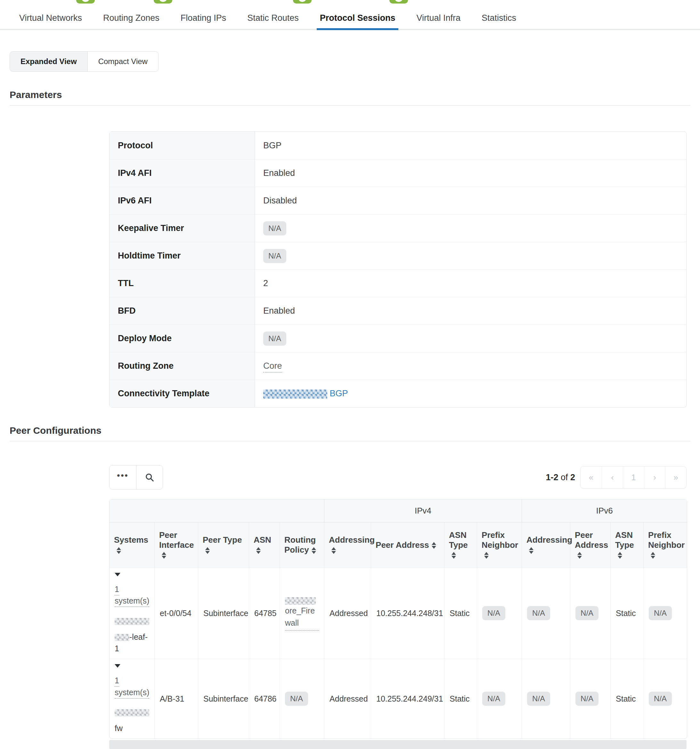 This screenshot has width=700, height=749. I want to click on parameter-row: Keepalive TimerN/A, so click(398, 228).